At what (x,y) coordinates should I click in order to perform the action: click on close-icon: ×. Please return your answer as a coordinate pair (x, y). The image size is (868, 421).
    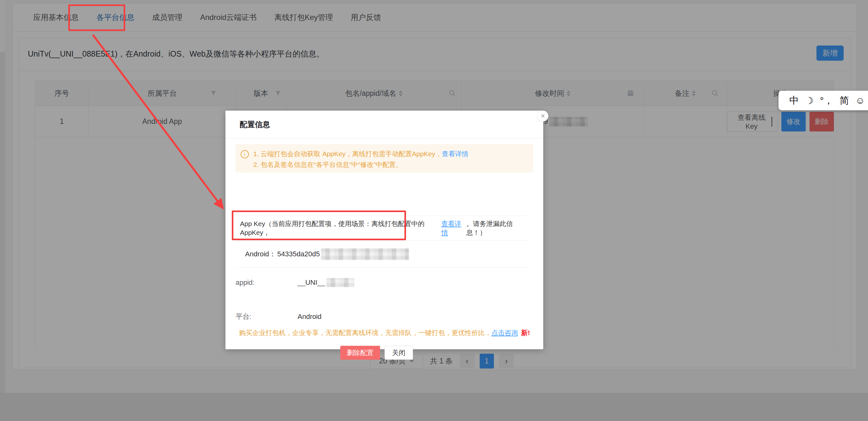
    Looking at the image, I should click on (543, 116).